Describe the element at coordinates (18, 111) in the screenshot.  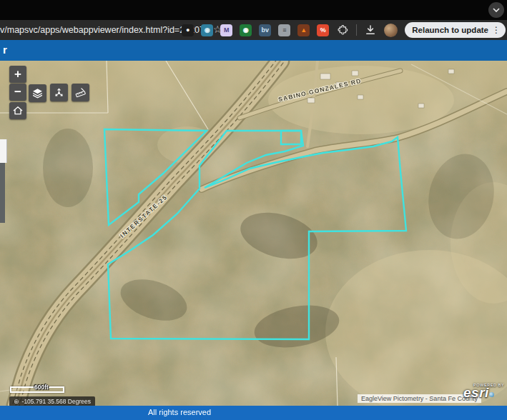
I see `home-icon` at that location.